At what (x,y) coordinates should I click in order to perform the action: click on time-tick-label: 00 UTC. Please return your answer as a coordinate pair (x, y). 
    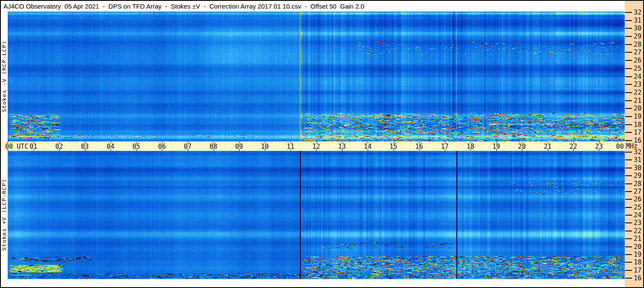
    Looking at the image, I should click on (17, 147).